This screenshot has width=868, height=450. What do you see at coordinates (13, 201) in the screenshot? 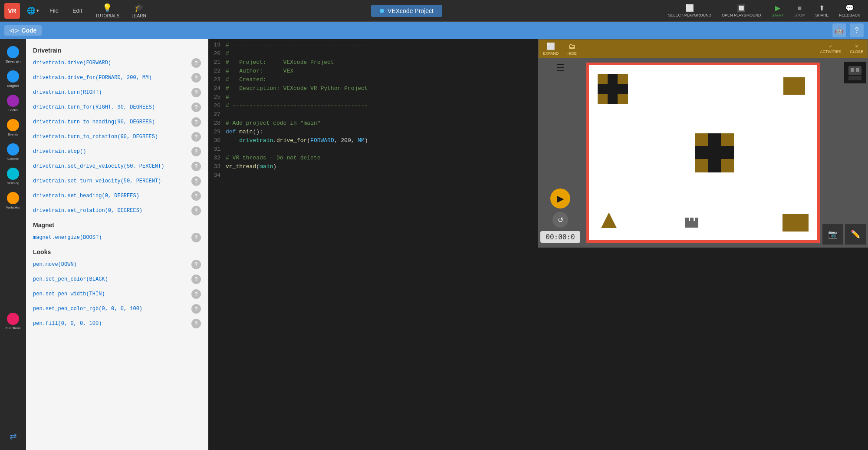
I see `sidebar-item-variables: Variables` at bounding box center [13, 201].